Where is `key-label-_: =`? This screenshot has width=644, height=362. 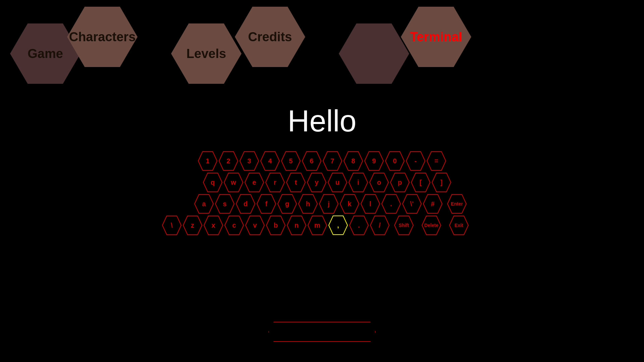
key-label-_: = is located at coordinates (436, 161).